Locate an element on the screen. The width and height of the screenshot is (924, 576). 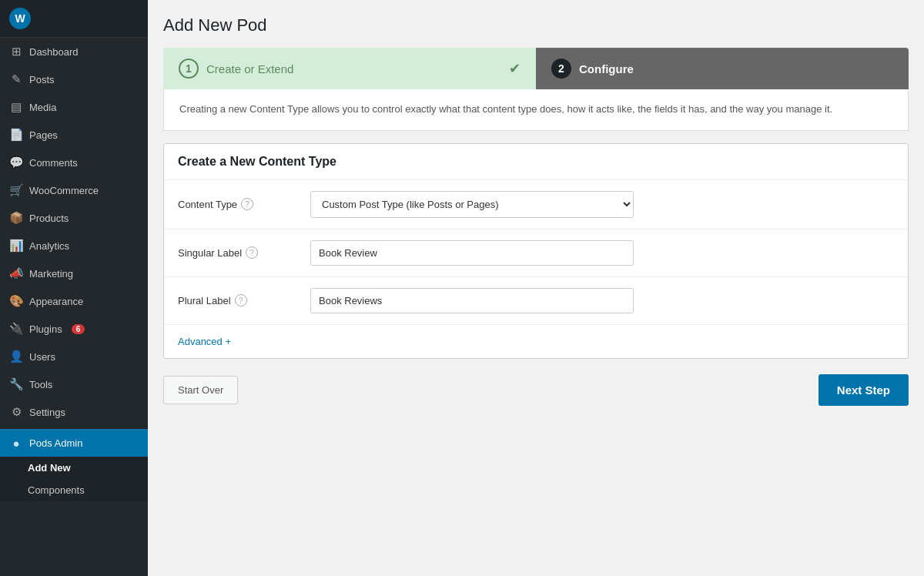
sidebar-item-label: Marketing is located at coordinates (51, 274).